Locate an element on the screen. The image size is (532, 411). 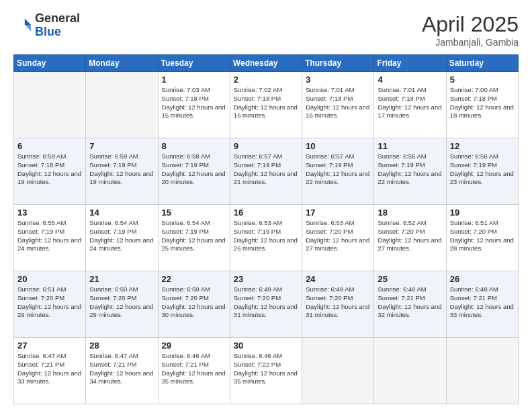
day-number: 17 is located at coordinates (338, 212).